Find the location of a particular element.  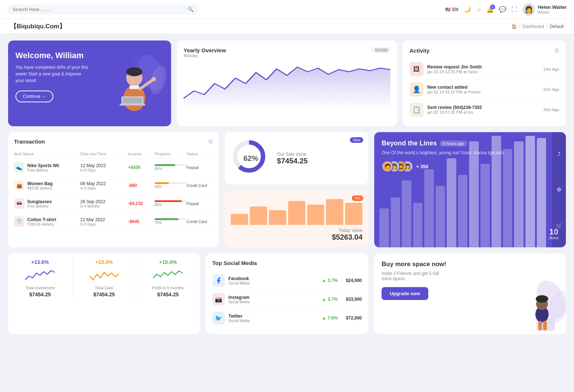

twitter-growth: ▲7.6% is located at coordinates (330, 318).